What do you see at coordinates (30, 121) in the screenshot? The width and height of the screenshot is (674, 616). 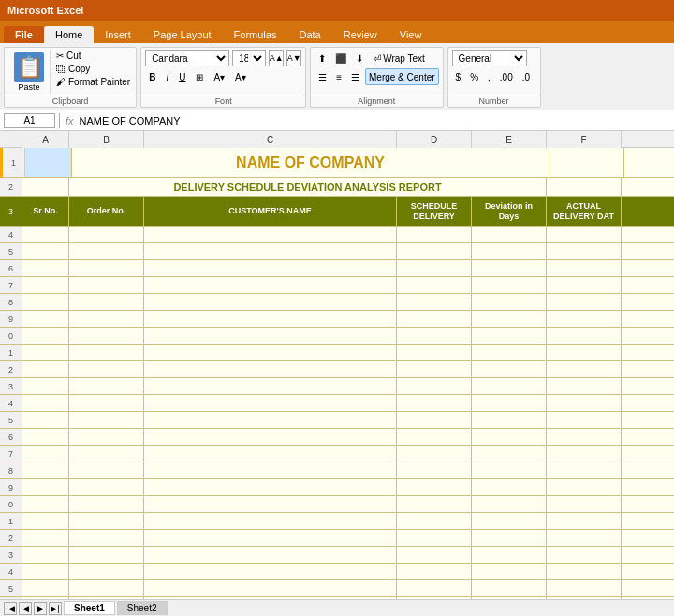 I see `cell-reference-input` at bounding box center [30, 121].